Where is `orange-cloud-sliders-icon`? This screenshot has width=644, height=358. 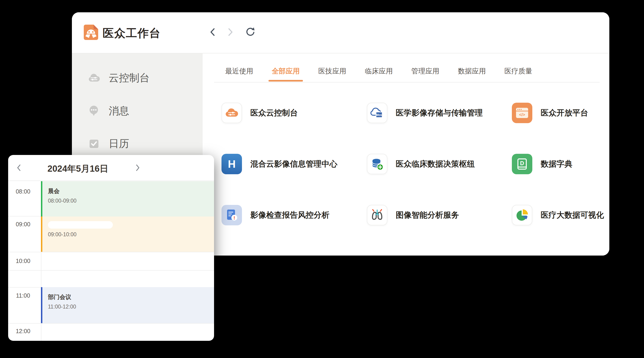 orange-cloud-sliders-icon is located at coordinates (232, 113).